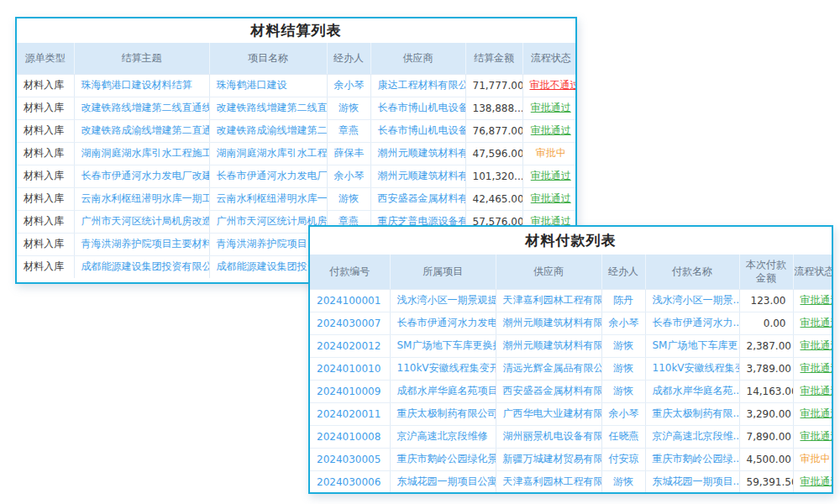  I want to click on subject-link: 青海洪湖养护院项目主要材料结算, so click(146, 244).